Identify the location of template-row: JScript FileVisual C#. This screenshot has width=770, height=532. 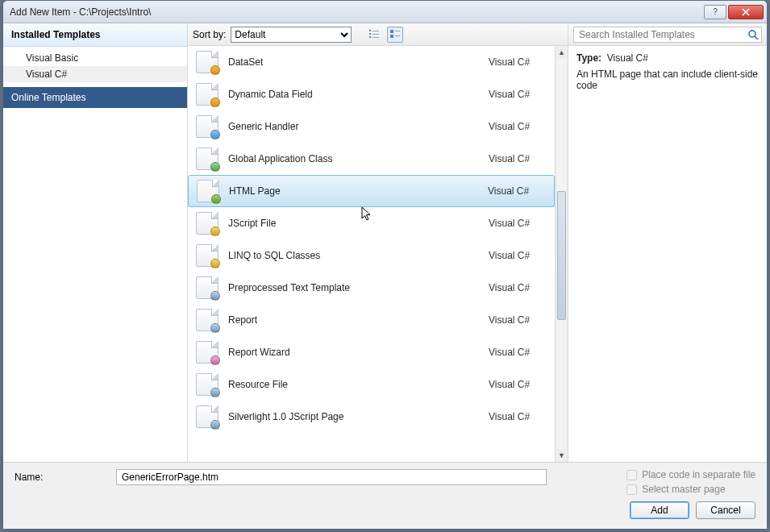
(371, 223).